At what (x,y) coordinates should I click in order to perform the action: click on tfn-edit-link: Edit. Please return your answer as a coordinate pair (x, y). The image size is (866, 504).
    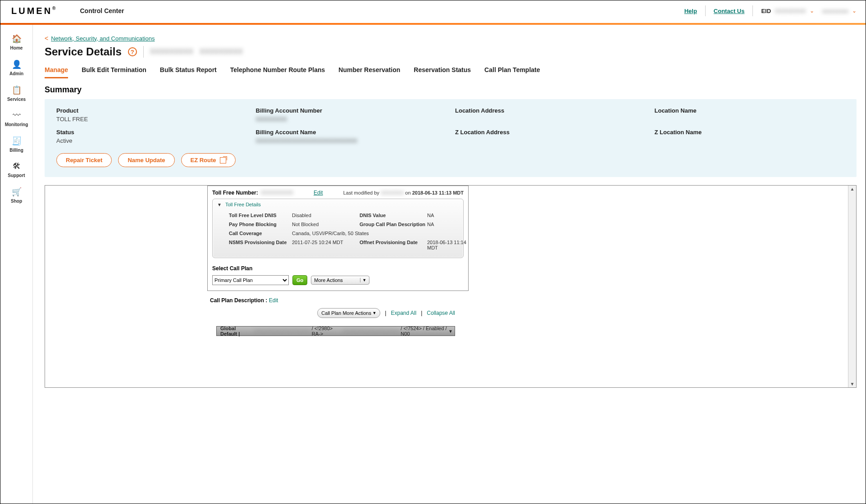
    Looking at the image, I should click on (318, 193).